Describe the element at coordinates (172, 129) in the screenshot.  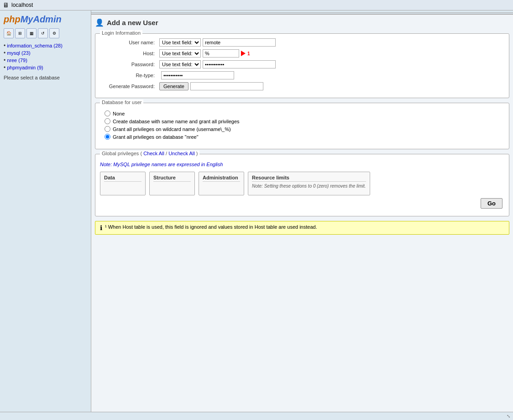
I see `db-label-wildcard: Grant all privileges on wildcard name (u…` at that location.